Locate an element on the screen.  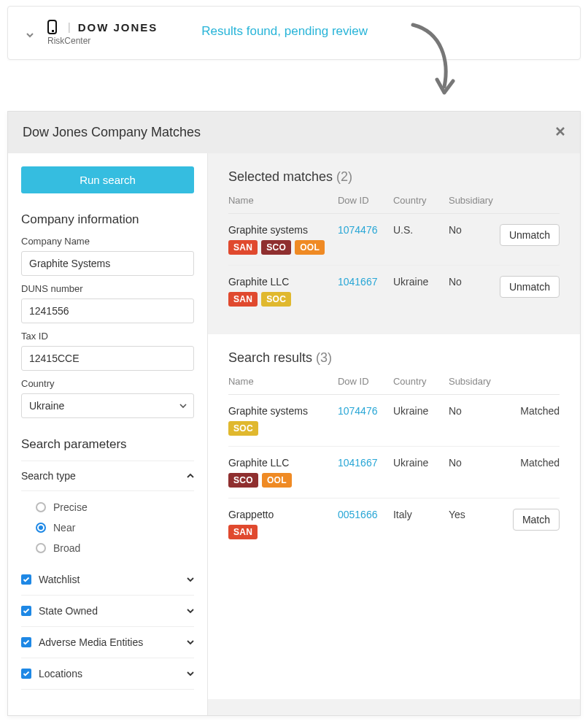
result-row: GrappettoSAN0051666ItalyYesMatch is located at coordinates (394, 524).